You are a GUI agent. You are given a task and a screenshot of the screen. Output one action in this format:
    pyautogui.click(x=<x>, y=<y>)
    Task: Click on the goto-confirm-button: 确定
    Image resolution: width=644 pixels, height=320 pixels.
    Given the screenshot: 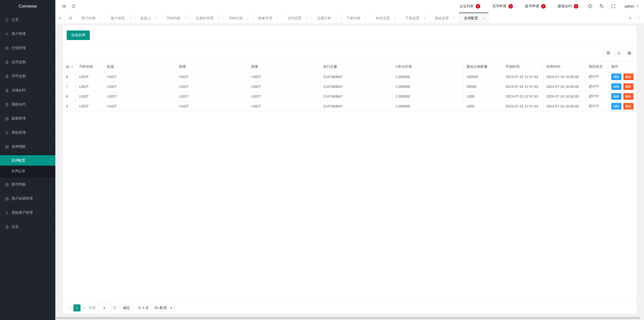 What is the action you would take?
    pyautogui.click(x=127, y=308)
    